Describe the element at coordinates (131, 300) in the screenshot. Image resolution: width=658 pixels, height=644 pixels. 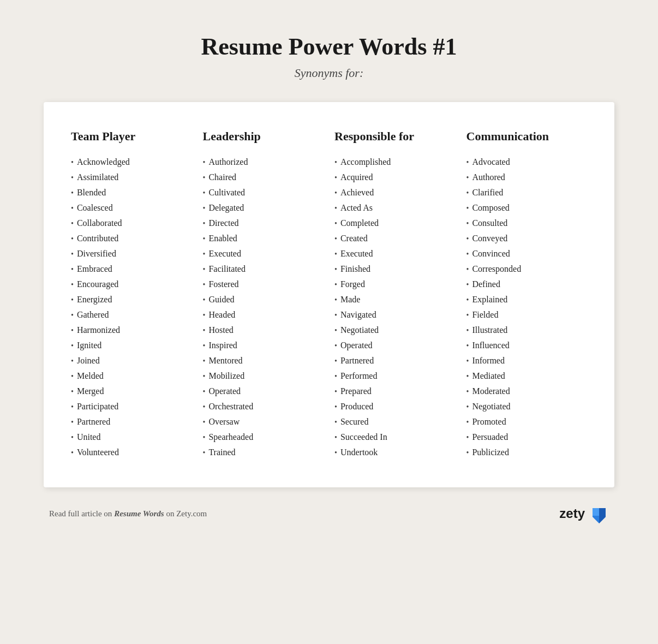
I see `list-item: Energized` at that location.